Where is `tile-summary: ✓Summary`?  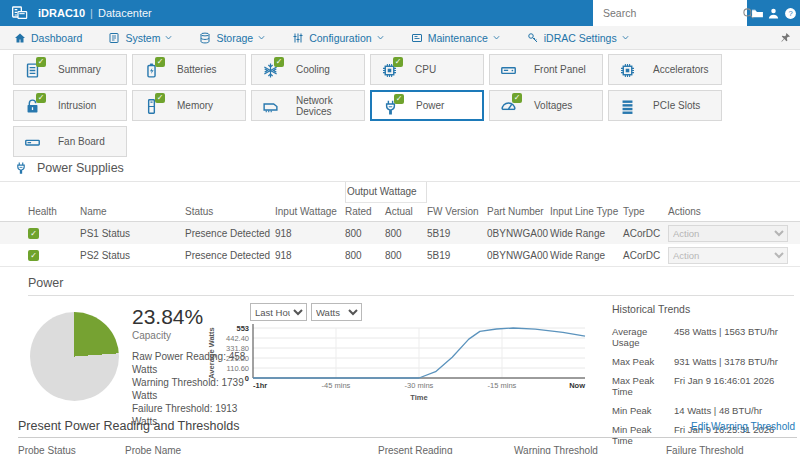 tile-summary: ✓Summary is located at coordinates (70, 70).